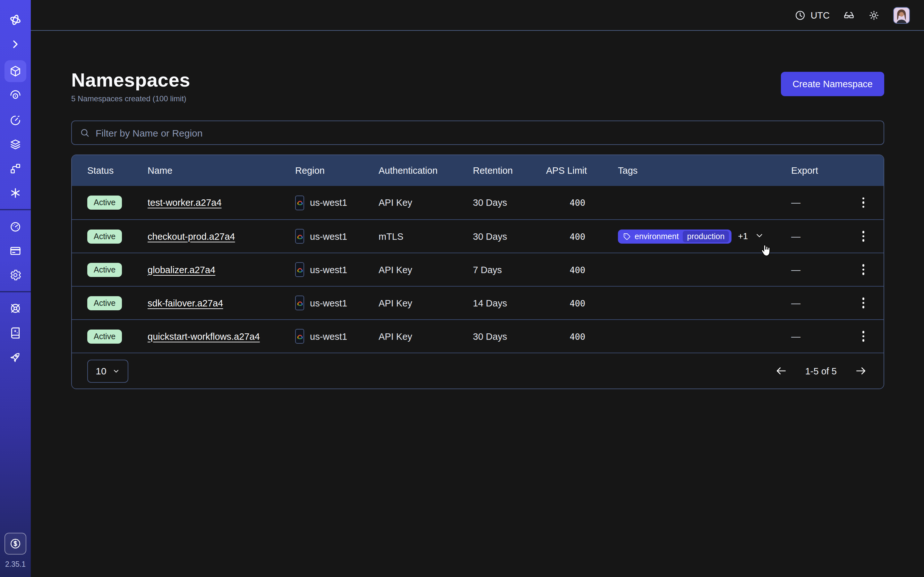 Image resolution: width=924 pixels, height=577 pixels. What do you see at coordinates (15, 308) in the screenshot?
I see `sidebar-item-support` at bounding box center [15, 308].